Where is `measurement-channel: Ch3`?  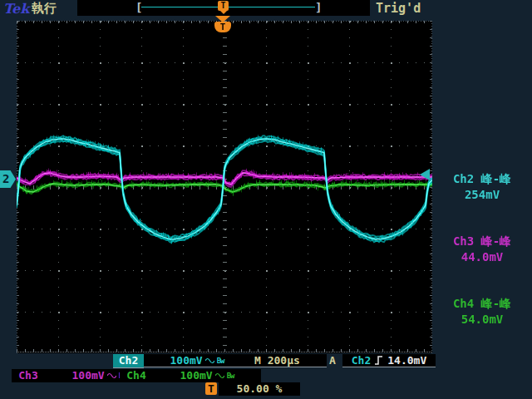 measurement-channel: Ch3 is located at coordinates (464, 241).